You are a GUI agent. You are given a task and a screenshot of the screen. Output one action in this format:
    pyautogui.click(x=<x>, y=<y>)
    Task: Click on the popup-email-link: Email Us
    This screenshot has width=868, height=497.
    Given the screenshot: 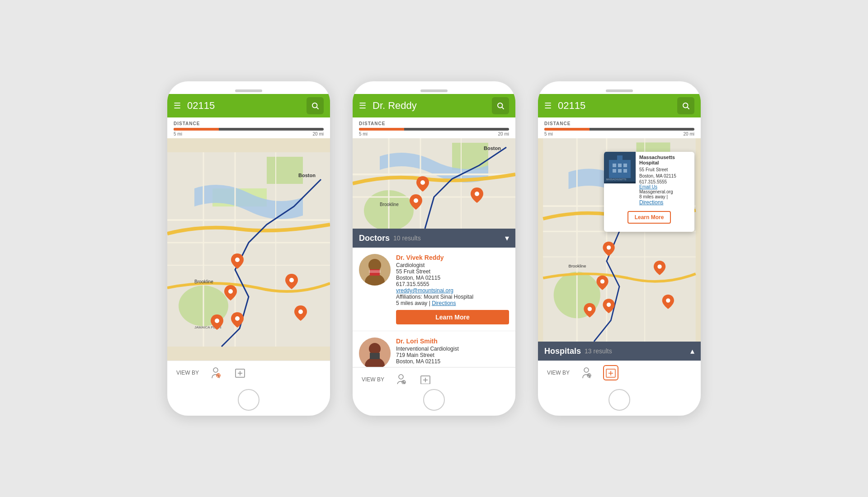 What is the action you would take?
    pyautogui.click(x=665, y=187)
    